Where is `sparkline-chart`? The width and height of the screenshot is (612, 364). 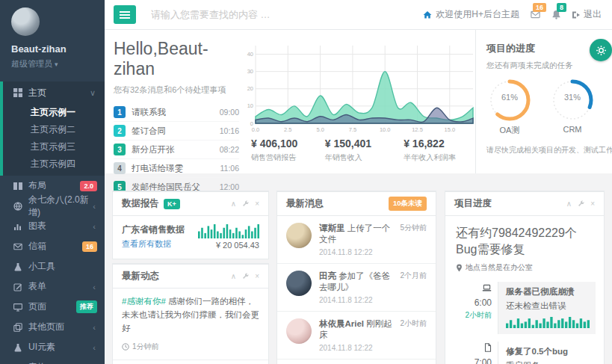
sparkline-chart is located at coordinates (548, 322).